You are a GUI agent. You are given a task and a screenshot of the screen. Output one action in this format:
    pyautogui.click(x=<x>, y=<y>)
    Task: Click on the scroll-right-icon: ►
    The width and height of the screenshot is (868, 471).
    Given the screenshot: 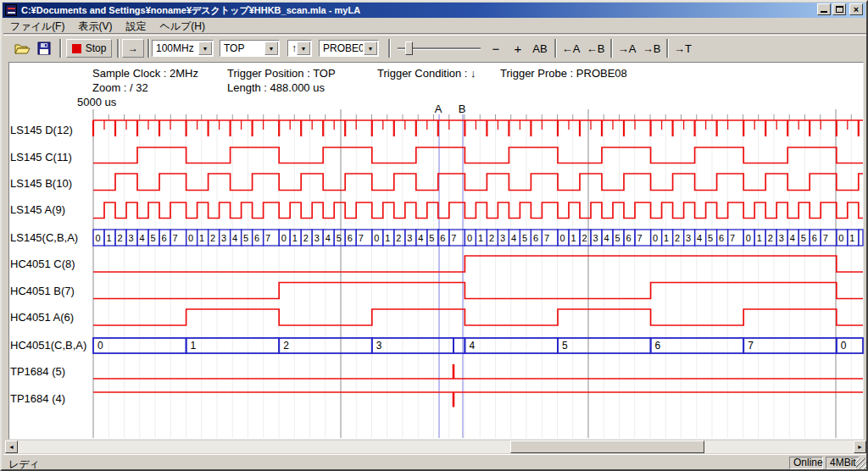 What is the action you would take?
    pyautogui.click(x=860, y=447)
    